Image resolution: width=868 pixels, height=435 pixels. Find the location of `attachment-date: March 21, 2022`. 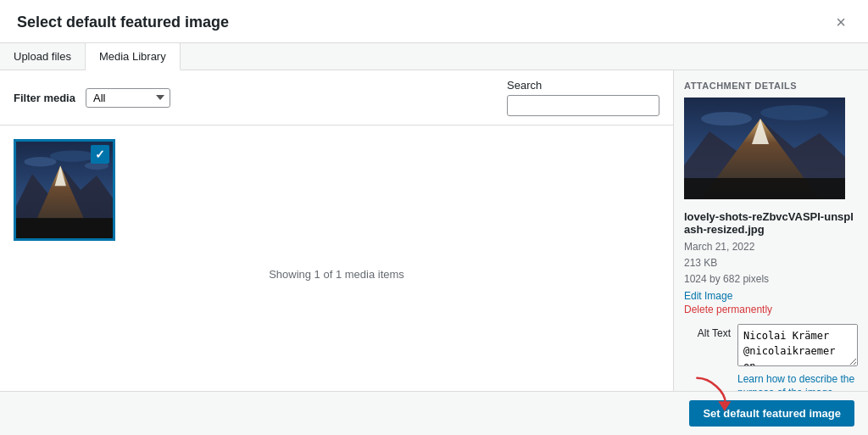

attachment-date: March 21, 2022 is located at coordinates (771, 248).